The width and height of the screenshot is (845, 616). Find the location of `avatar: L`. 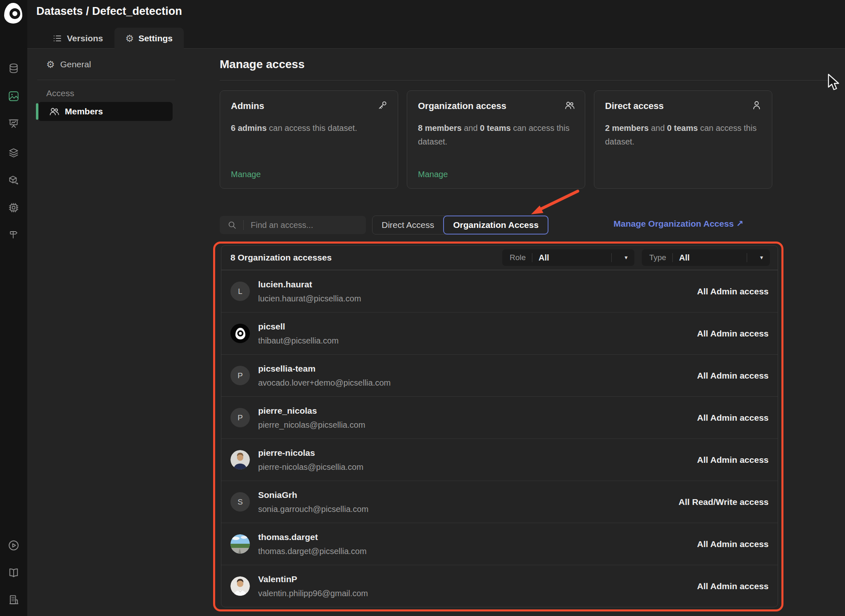

avatar: L is located at coordinates (240, 291).